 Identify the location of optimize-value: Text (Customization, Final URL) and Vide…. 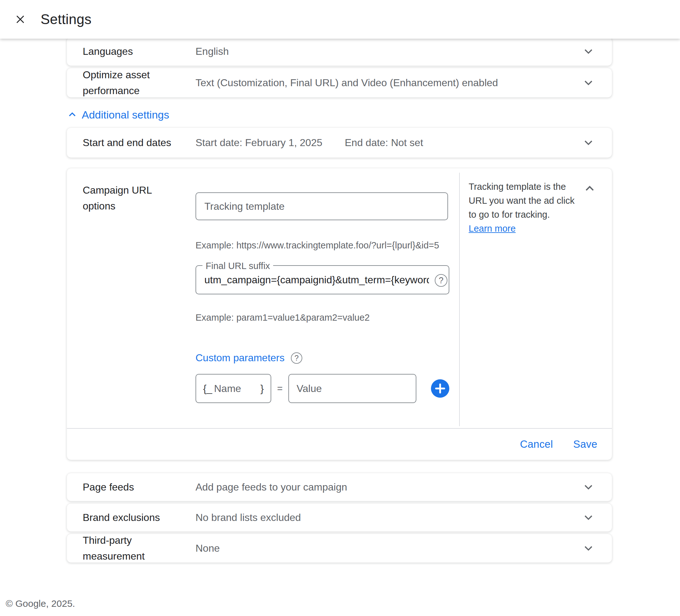
(389, 83).